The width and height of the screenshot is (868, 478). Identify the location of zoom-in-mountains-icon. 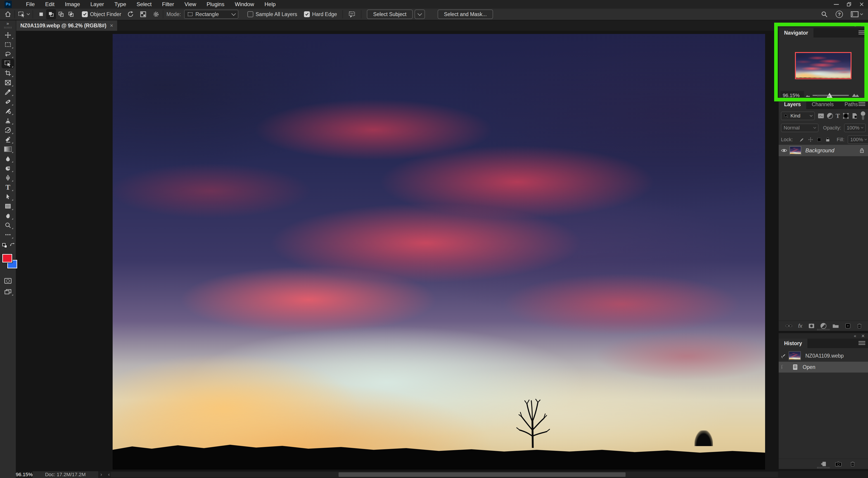
(856, 94).